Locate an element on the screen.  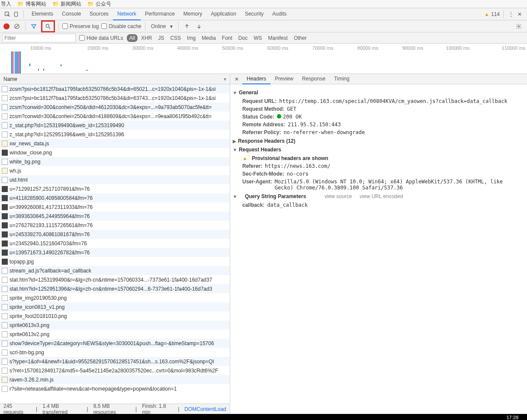
disable-cache-checkbox: Disable cache is located at coordinates (121, 26).